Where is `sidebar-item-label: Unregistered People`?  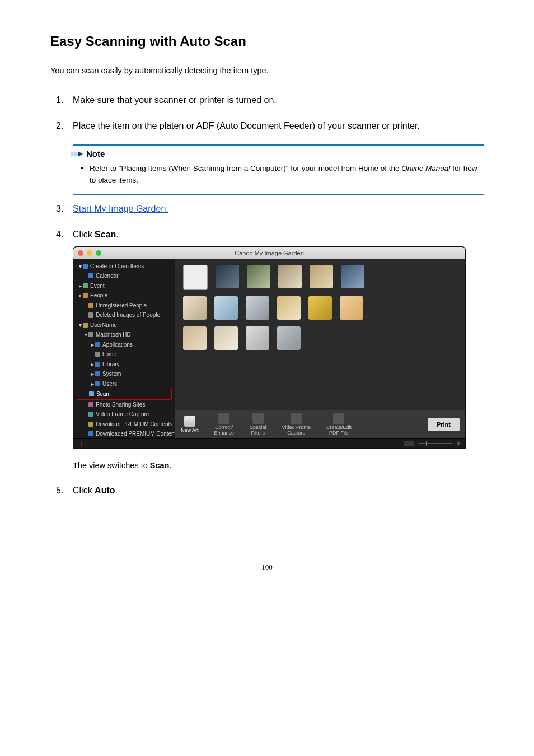
sidebar-item-label: Unregistered People is located at coordinates (121, 306).